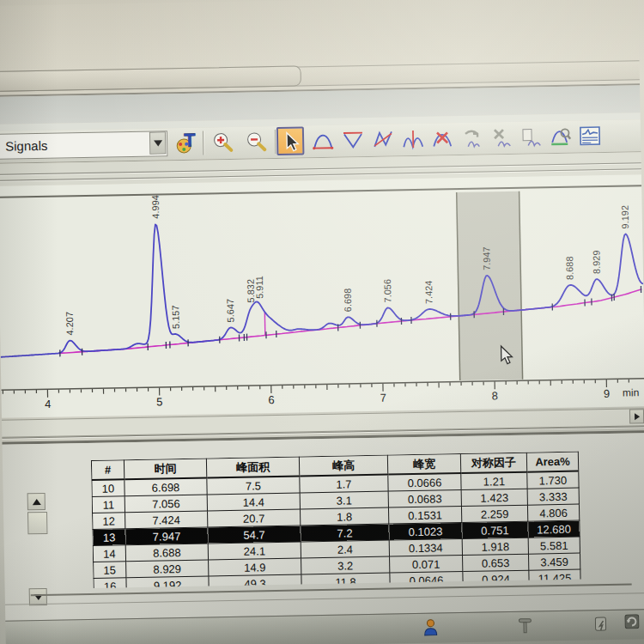 The image size is (644, 644). What do you see at coordinates (110, 583) in the screenshot?
I see `table-cell: 16` at bounding box center [110, 583].